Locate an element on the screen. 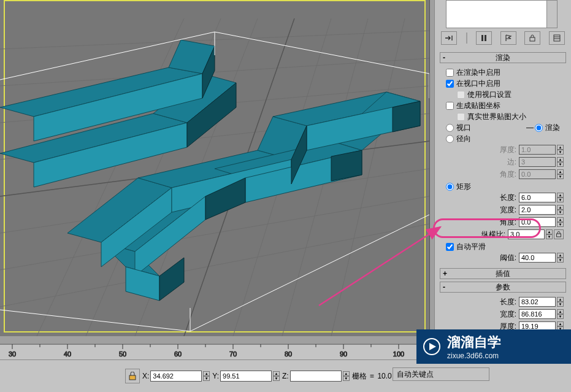 Image resolution: width=571 pixels, height=392 pixels. aspect-lock-button is located at coordinates (559, 234).